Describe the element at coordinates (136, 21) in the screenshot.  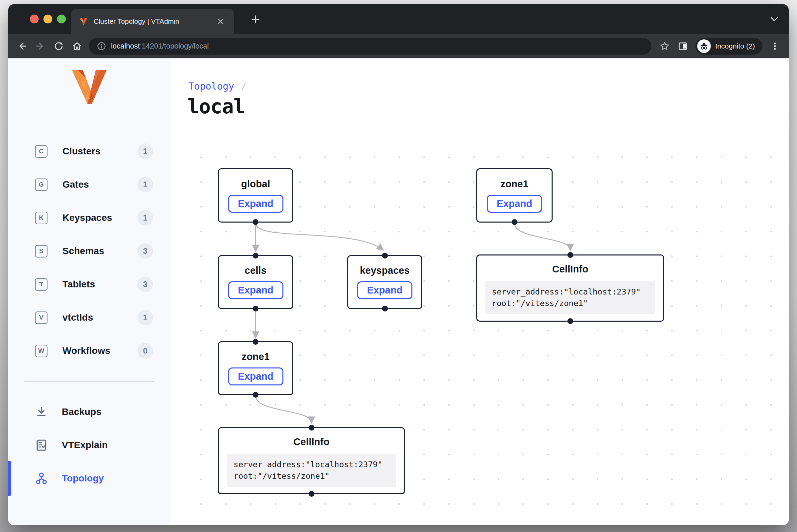
I see `tab-title: Cluster Topology | VTAdmin` at that location.